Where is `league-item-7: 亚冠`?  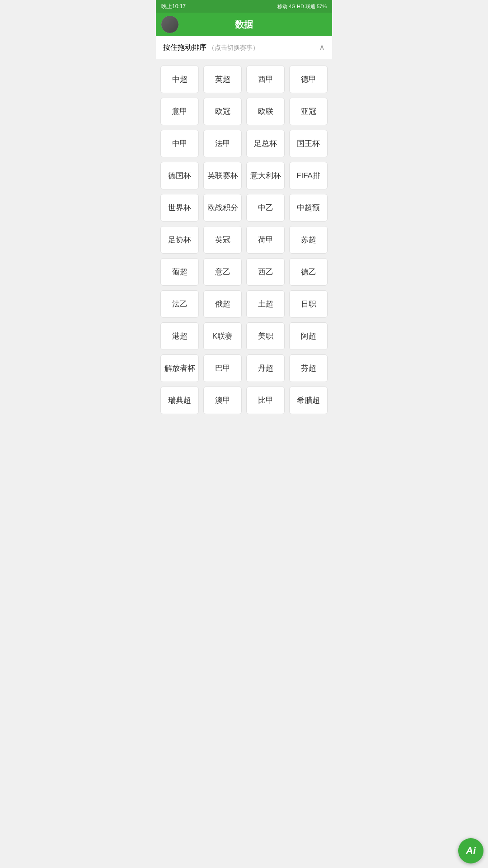 league-item-7: 亚冠 is located at coordinates (308, 111).